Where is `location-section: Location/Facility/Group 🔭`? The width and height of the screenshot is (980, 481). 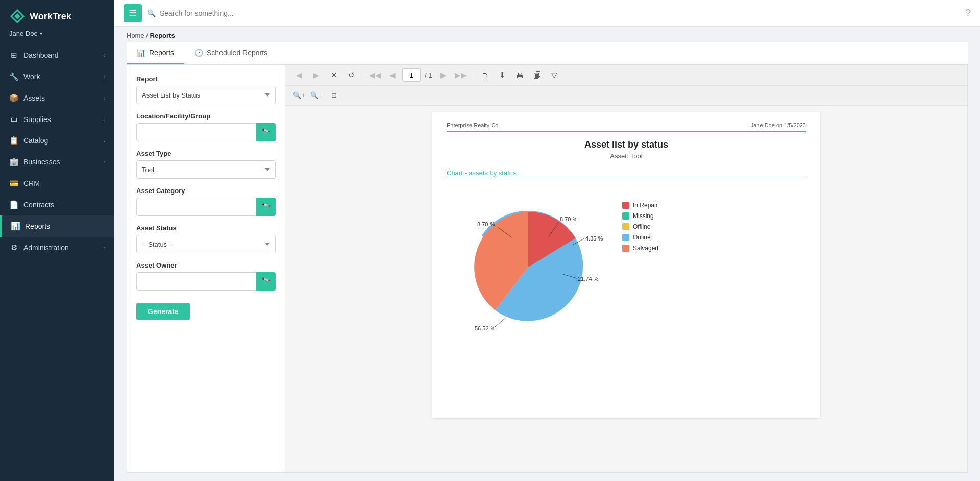
location-section: Location/Facility/Group 🔭 is located at coordinates (206, 127).